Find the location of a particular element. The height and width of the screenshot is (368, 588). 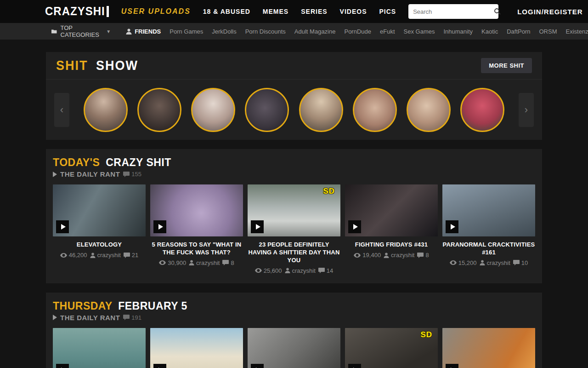

nav-memes: MEMES is located at coordinates (276, 12).